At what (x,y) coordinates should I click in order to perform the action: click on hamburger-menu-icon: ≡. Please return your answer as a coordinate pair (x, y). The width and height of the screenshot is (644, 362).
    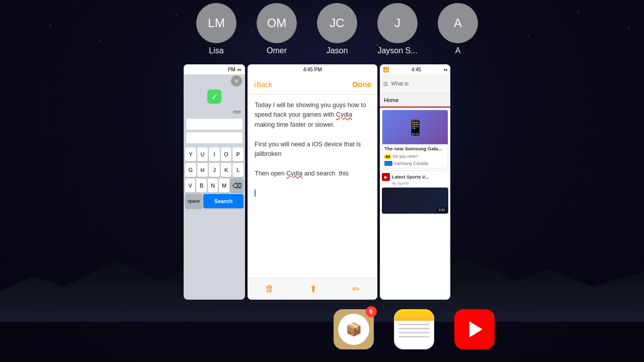
    Looking at the image, I should click on (385, 84).